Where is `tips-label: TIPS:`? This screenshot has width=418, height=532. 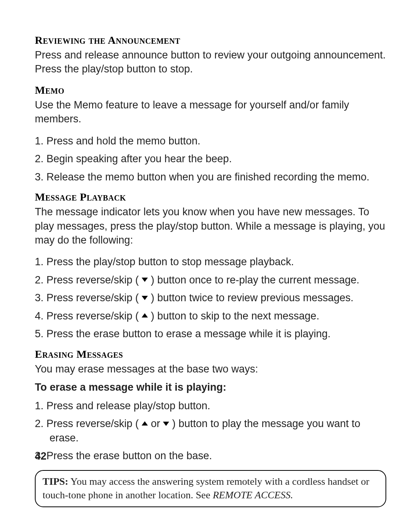
tips-label: TIPS: is located at coordinates (55, 482).